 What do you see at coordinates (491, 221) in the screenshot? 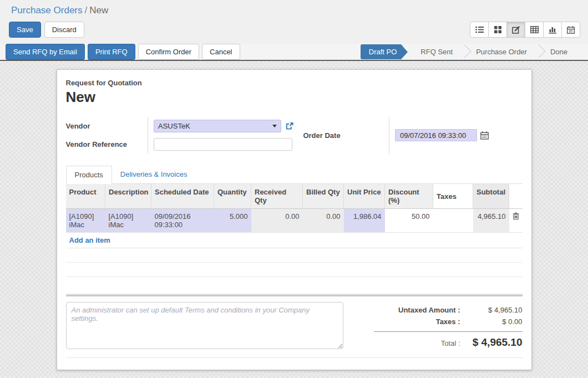
I see `cell-subtotal: 4,965.10` at bounding box center [491, 221].